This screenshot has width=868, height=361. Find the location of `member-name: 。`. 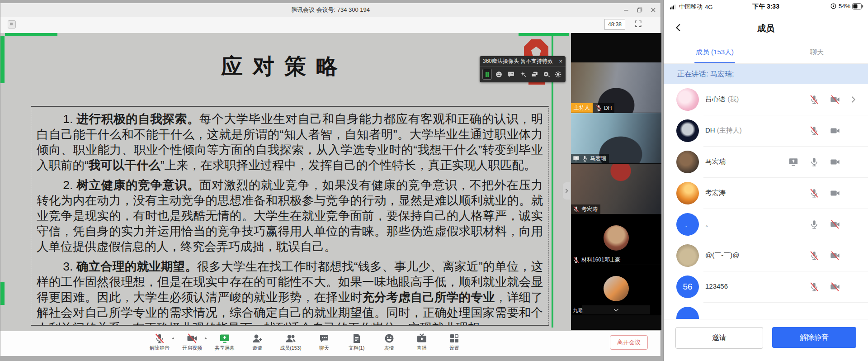

member-name: 。 is located at coordinates (709, 224).